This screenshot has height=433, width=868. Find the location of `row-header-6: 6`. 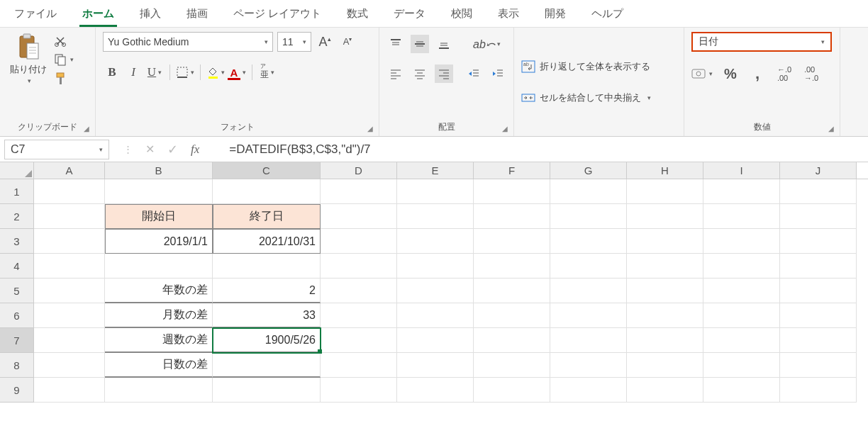

row-header-6: 6 is located at coordinates (17, 316).